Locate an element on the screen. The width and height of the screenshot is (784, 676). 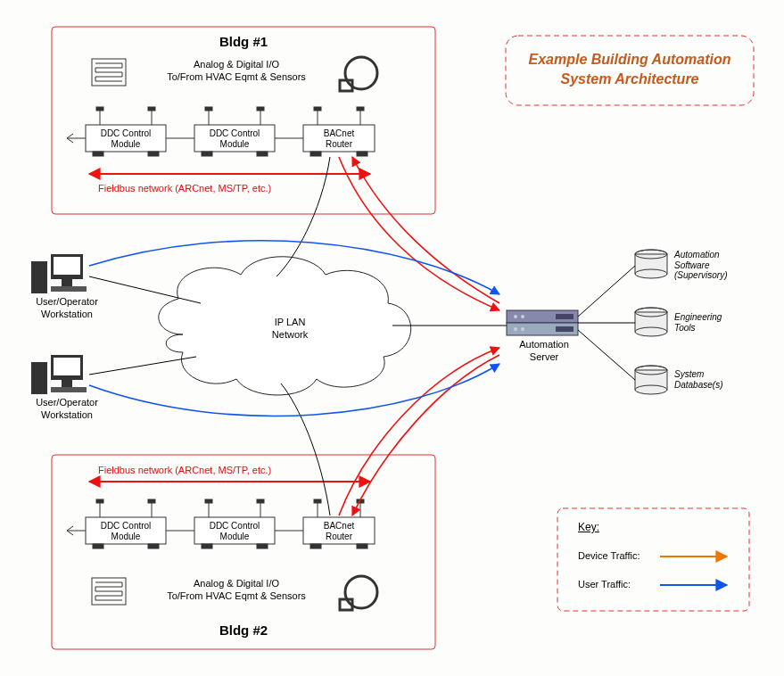
bldg2-io-text: Analog & Digital I/O To/From HVAC Eqmt &… is located at coordinates (236, 590).